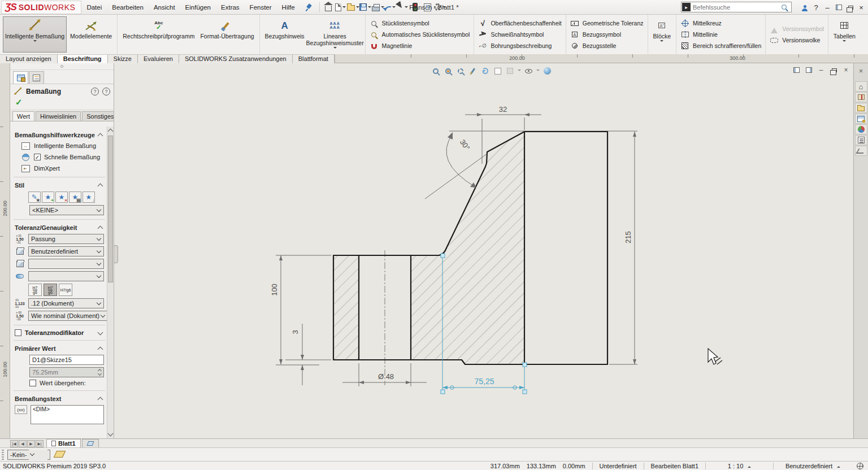  Describe the element at coordinates (59, 146) in the screenshot. I see `smart-dimension-row: ↔ Intelligente Bemaßung` at that location.